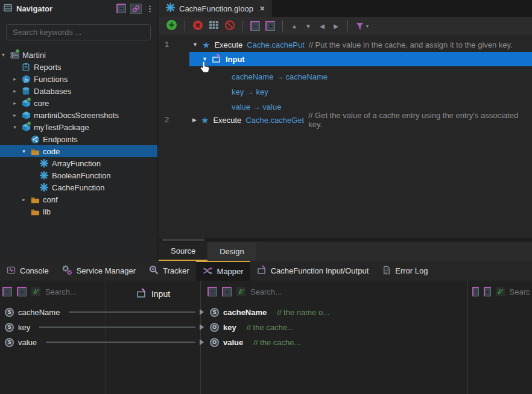 The image size is (532, 394). What do you see at coordinates (78, 127) in the screenshot?
I see `tree-item-mytestpackage: ▾ myTestPackage` at bounding box center [78, 127].